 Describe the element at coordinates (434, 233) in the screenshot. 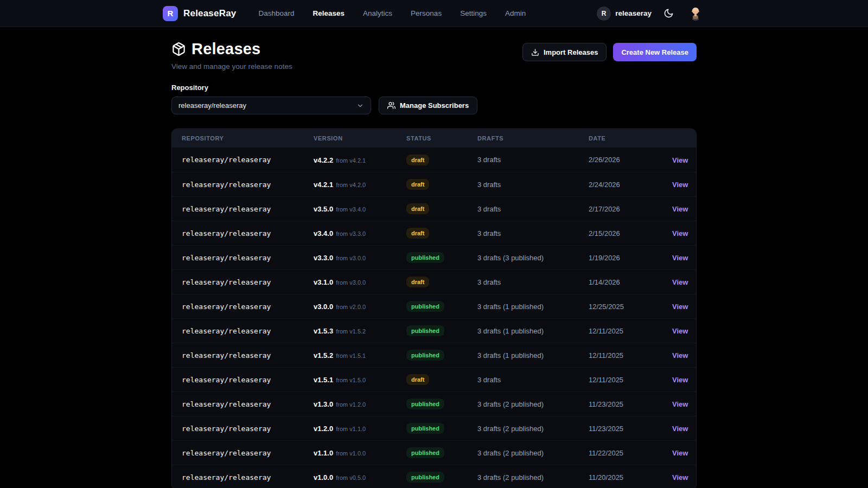

I see `table-row: releaseray/releaseray v3.4.0from v3.3.0 …` at that location.